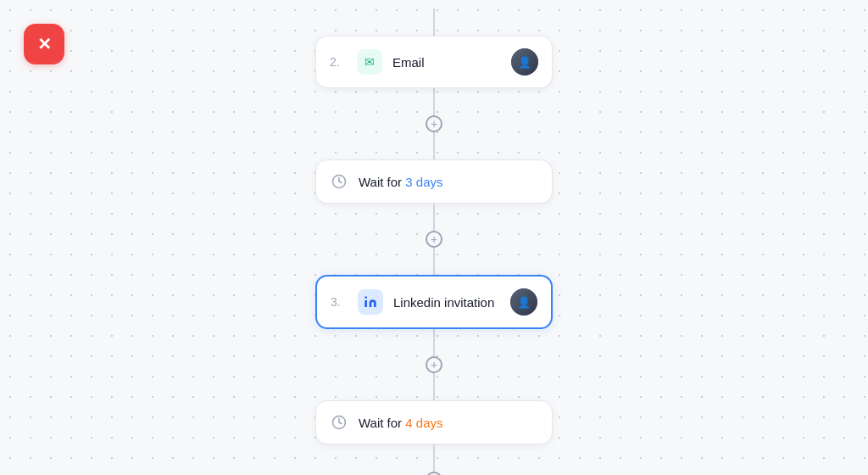 The width and height of the screenshot is (868, 475). Describe the element at coordinates (339, 302) in the screenshot. I see `step-number-3: 3.` at that location.